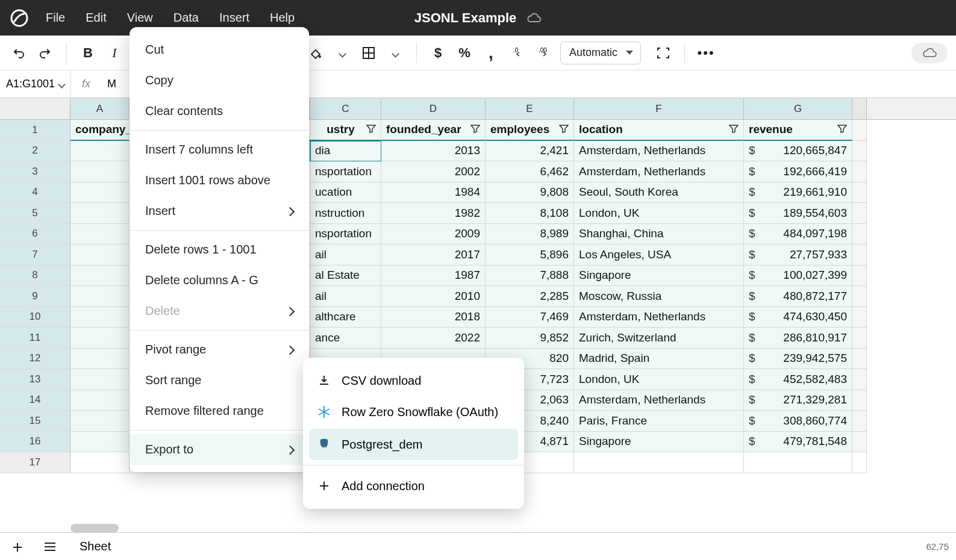 Image resolution: width=956 pixels, height=560 pixels. I want to click on cell: 7,469, so click(530, 318).